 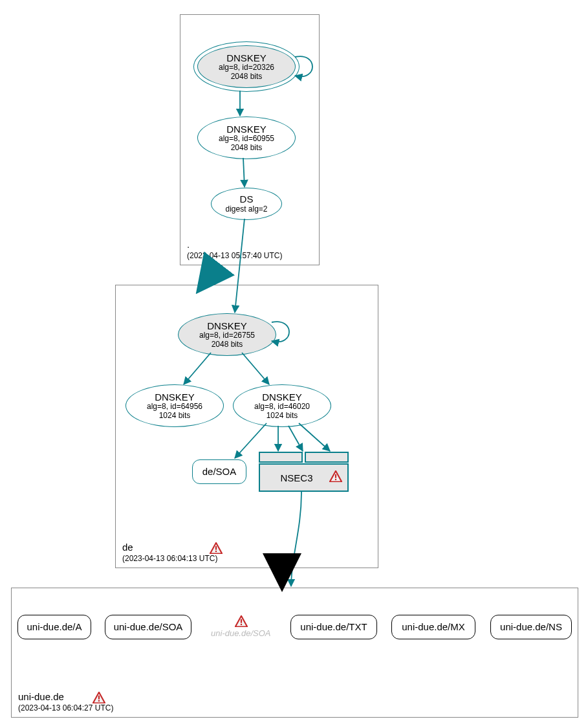 What do you see at coordinates (281, 457) in the screenshot?
I see `nsec3-cell1` at bounding box center [281, 457].